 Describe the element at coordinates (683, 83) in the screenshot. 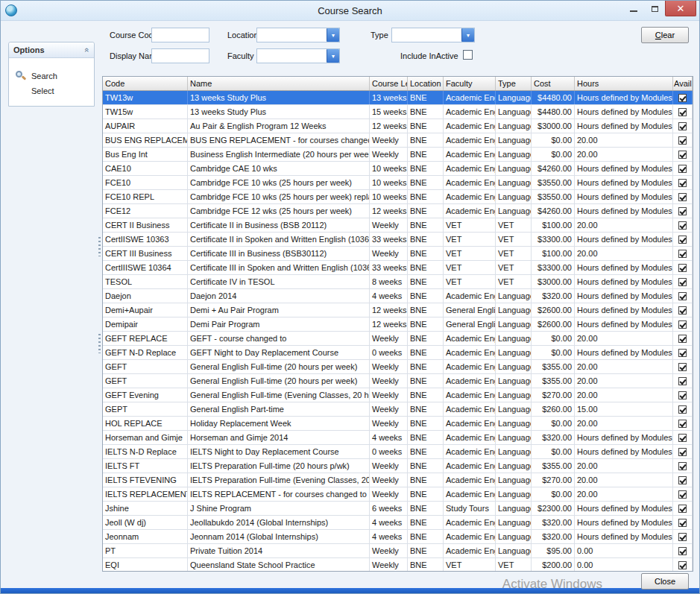

I see `column-header-avail: Avail` at that location.